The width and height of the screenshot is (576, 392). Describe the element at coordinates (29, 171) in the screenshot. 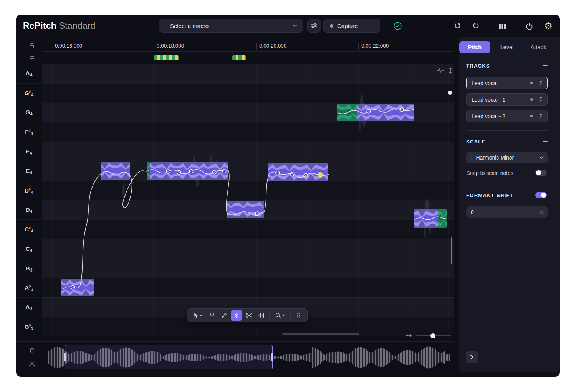

I see `piano-key-e4: E4` at that location.